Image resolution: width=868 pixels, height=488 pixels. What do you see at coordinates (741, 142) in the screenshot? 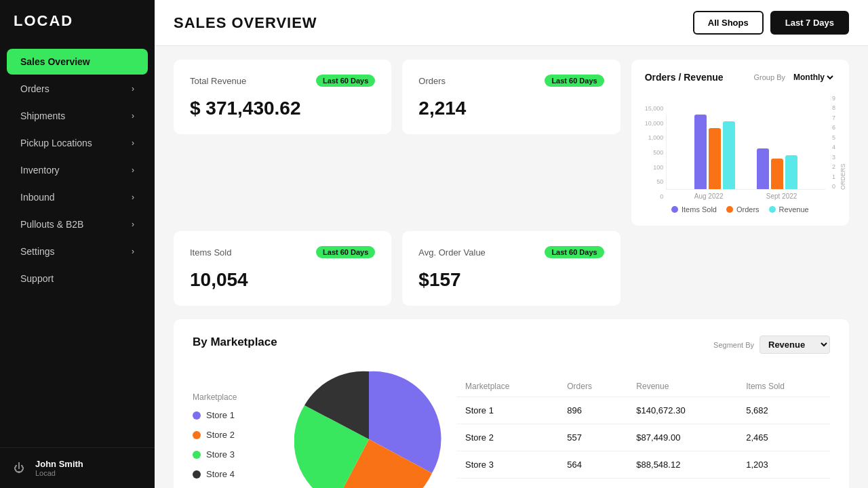
I see `orders-revenue-chart-card: Orders / Revenue Group By Monthly Weekly…` at bounding box center [741, 142].